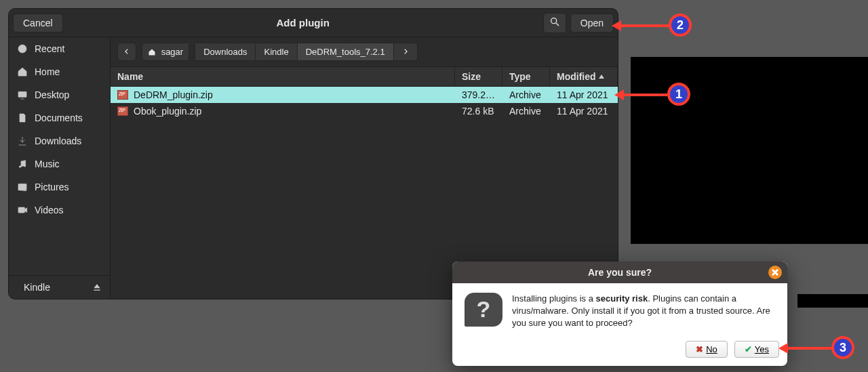  What do you see at coordinates (479, 95) in the screenshot?
I see `file-size: 379.2 kB` at bounding box center [479, 95].